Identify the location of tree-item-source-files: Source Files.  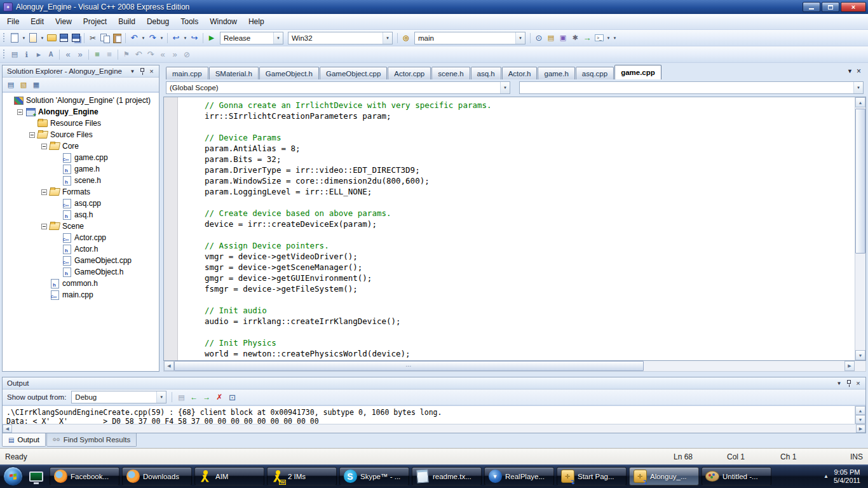
(81, 135).